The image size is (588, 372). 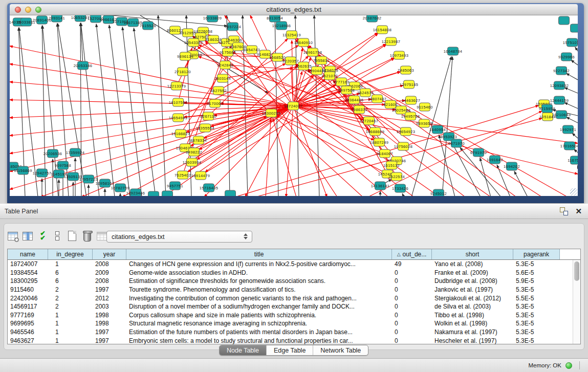 What do you see at coordinates (110, 273) in the screenshot?
I see `table-cell: 2009` at bounding box center [110, 273].